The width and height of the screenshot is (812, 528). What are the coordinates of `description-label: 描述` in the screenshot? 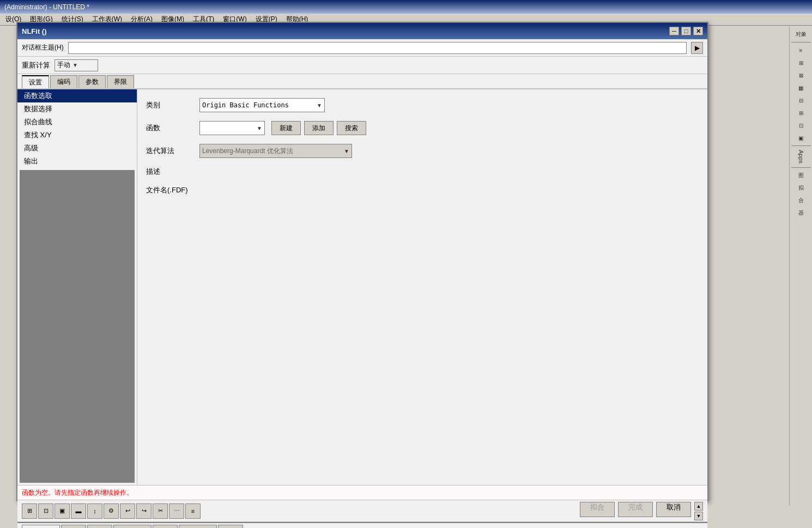 It's located at (171, 172).